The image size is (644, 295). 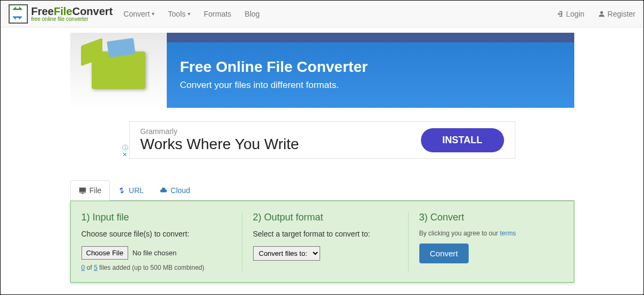 What do you see at coordinates (83, 190) in the screenshot?
I see `desktop-icon` at bounding box center [83, 190].